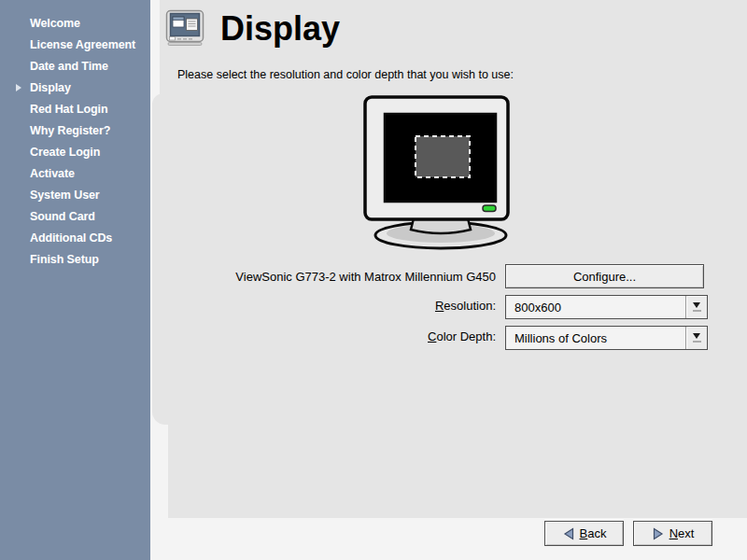  Describe the element at coordinates (75, 174) in the screenshot. I see `sidebar-item-activate: Activate` at that location.